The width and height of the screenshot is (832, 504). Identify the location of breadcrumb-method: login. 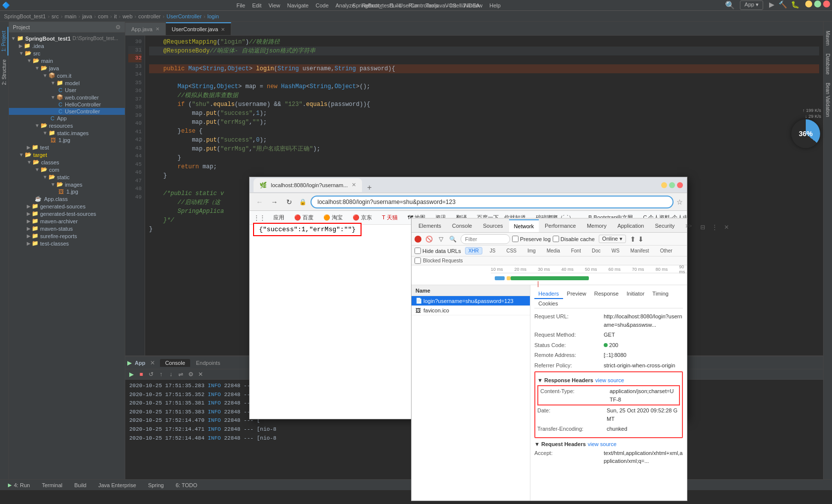
(213, 16).